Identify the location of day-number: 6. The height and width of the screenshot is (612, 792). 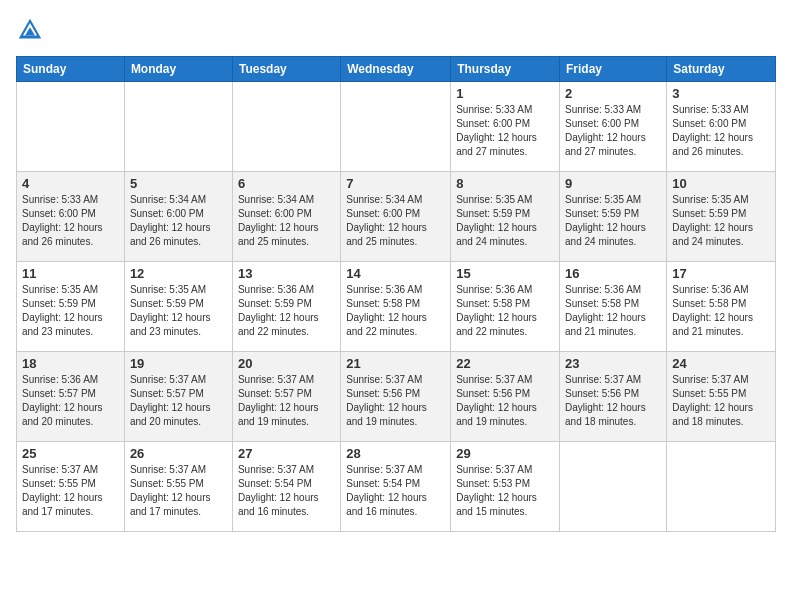
(286, 184).